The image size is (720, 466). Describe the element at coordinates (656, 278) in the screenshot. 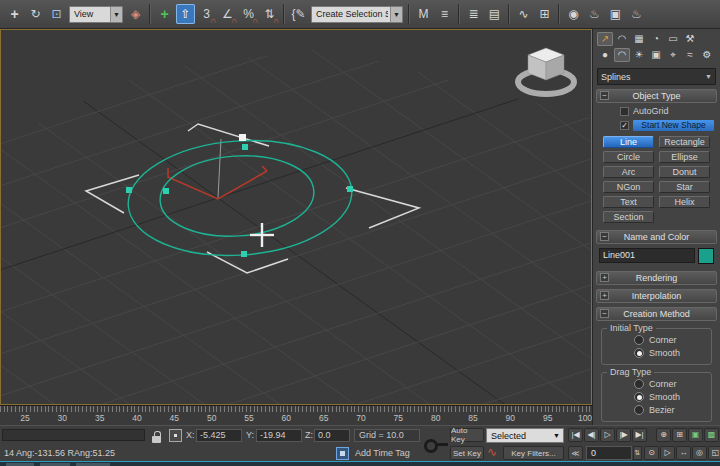

I see `rendering-rollout-header: + Rendering` at that location.